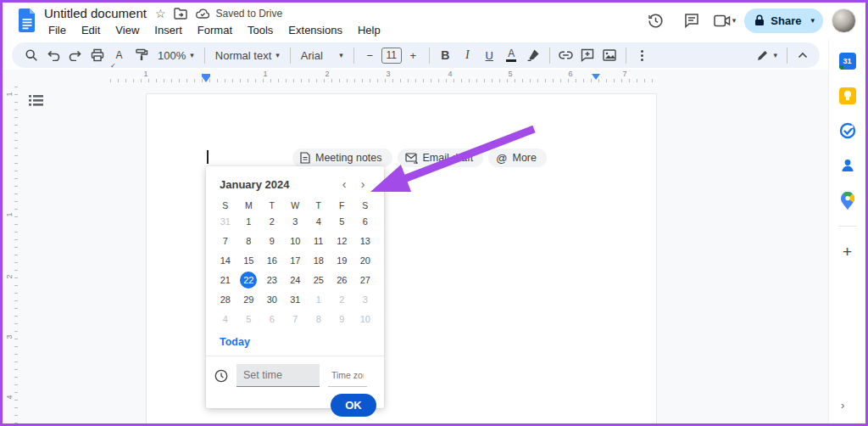  What do you see at coordinates (414, 56) in the screenshot?
I see `increase-font-size-button: +` at bounding box center [414, 56].